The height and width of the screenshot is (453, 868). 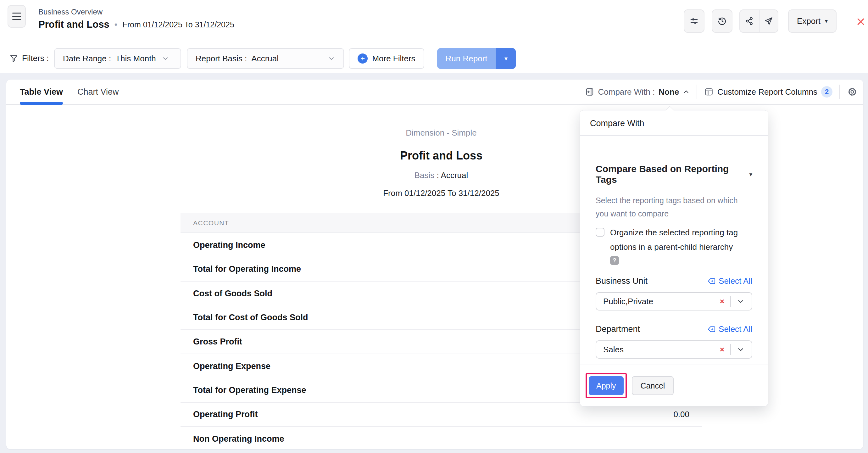 What do you see at coordinates (434, 22) in the screenshot?
I see `top-bar: Business Overview Profit and Loss • From…` at bounding box center [434, 22].